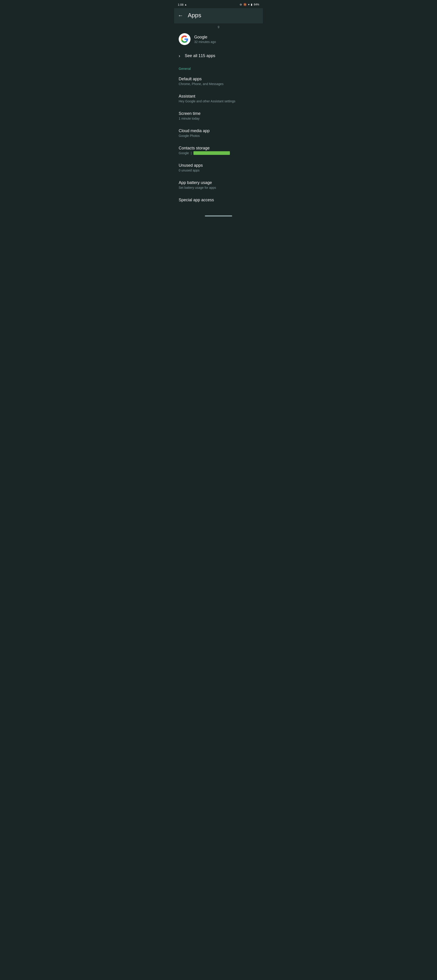 The image size is (437, 980). What do you see at coordinates (241, 5) in the screenshot?
I see `vpn-icon: ⊖` at bounding box center [241, 5].